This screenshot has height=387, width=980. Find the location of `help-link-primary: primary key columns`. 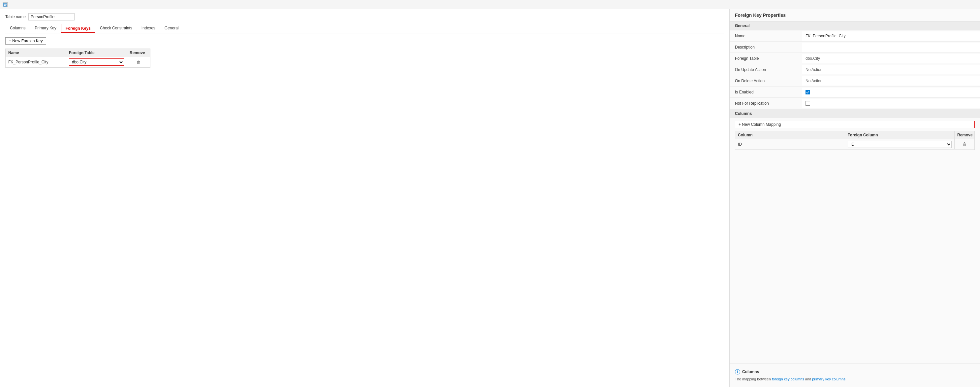

help-link-primary: primary key columns is located at coordinates (829, 379).